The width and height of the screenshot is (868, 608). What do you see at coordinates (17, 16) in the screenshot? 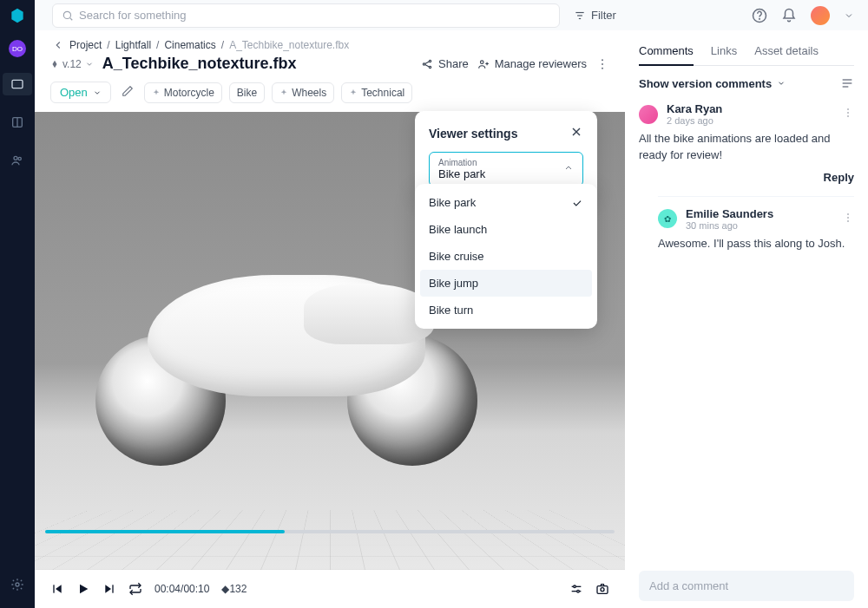
I see `app-logo` at bounding box center [17, 16].